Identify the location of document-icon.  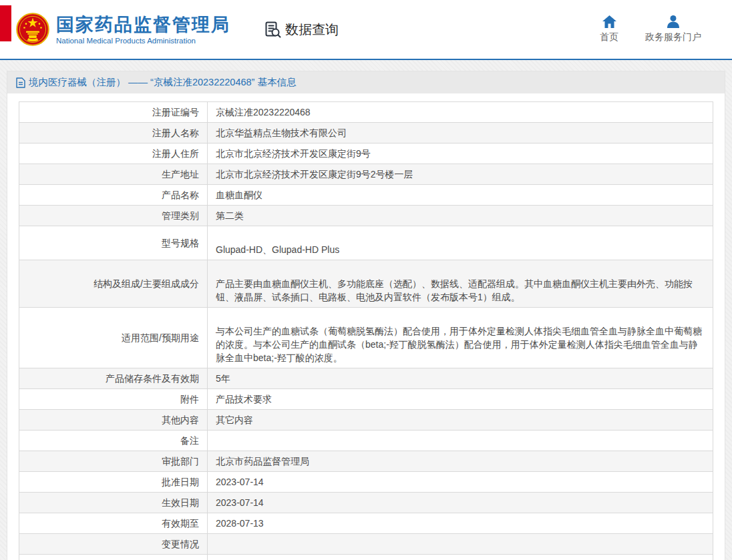
(21, 83).